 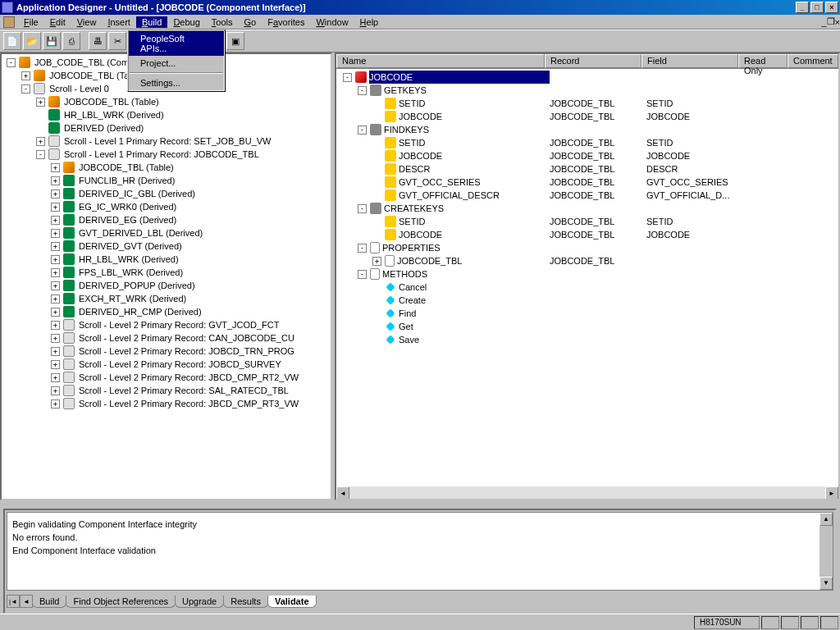 I want to click on tab-validate: Validate, so click(x=292, y=602).